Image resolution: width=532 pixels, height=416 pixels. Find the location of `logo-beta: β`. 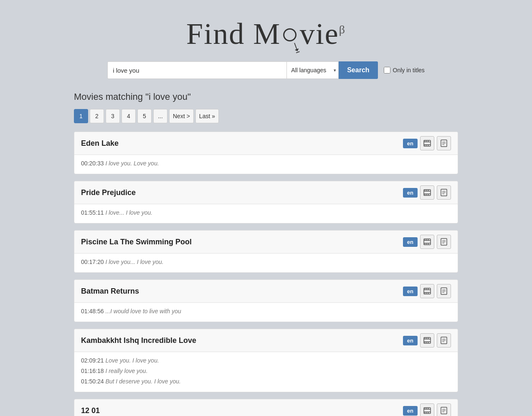

logo-beta: β is located at coordinates (342, 29).